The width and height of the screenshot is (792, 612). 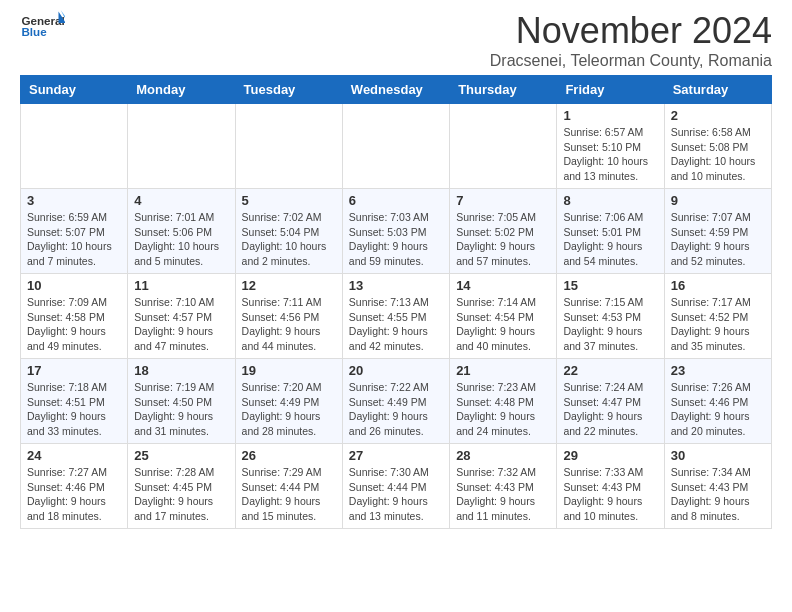 I want to click on day-number: 25, so click(x=181, y=456).